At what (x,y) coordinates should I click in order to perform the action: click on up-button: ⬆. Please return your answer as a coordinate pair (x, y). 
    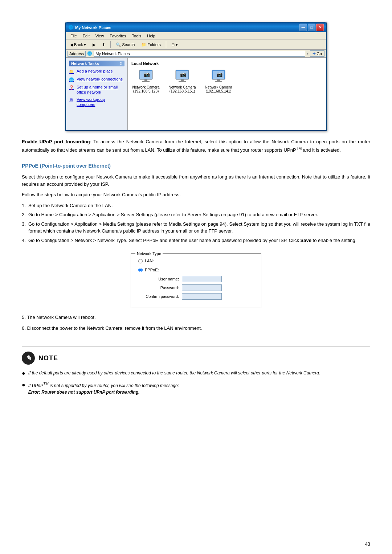
    Looking at the image, I should click on (104, 45).